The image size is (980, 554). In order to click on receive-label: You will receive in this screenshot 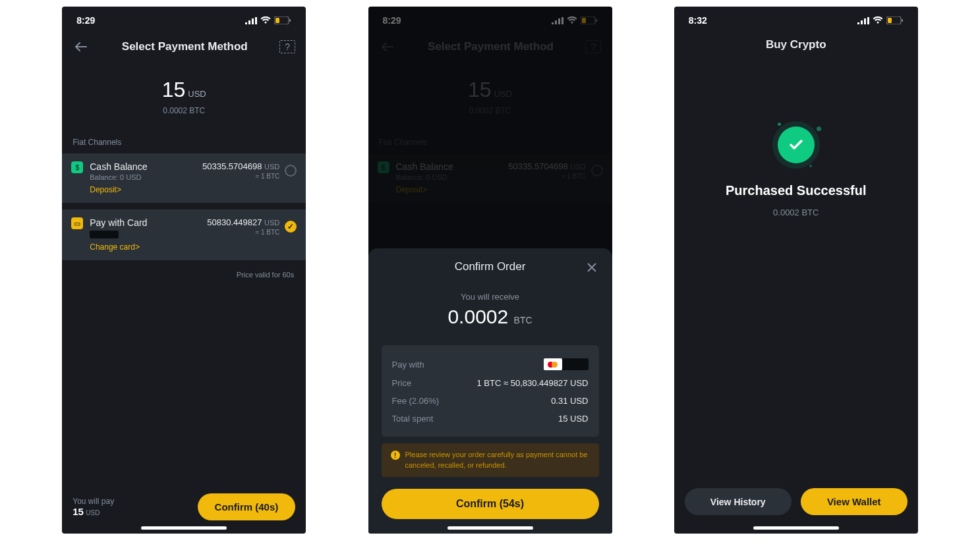, I will do `click(490, 296)`.